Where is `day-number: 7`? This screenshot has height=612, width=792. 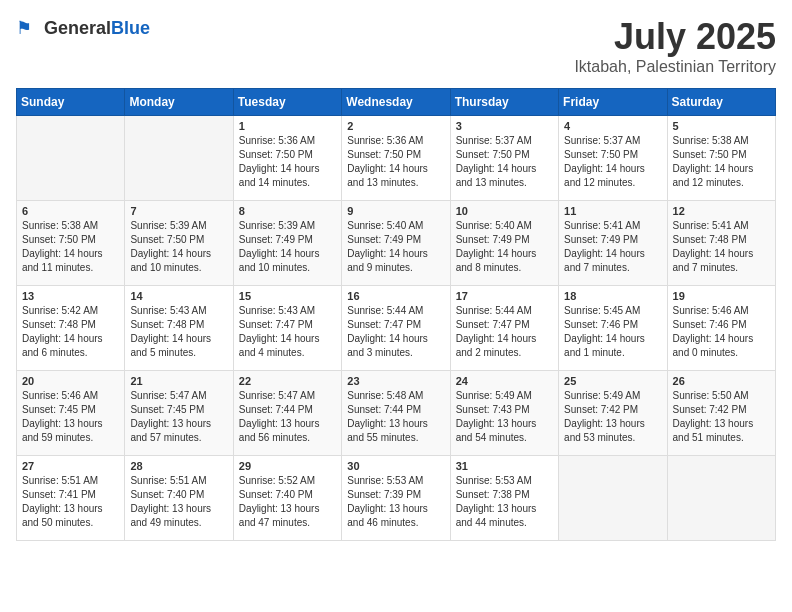
day-number: 7 is located at coordinates (178, 211).